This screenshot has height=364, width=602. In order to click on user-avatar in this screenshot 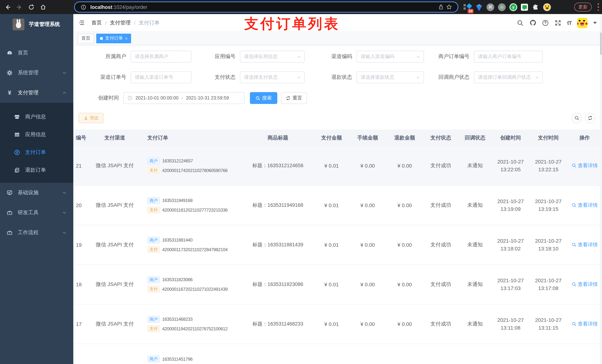, I will do `click(582, 23)`.